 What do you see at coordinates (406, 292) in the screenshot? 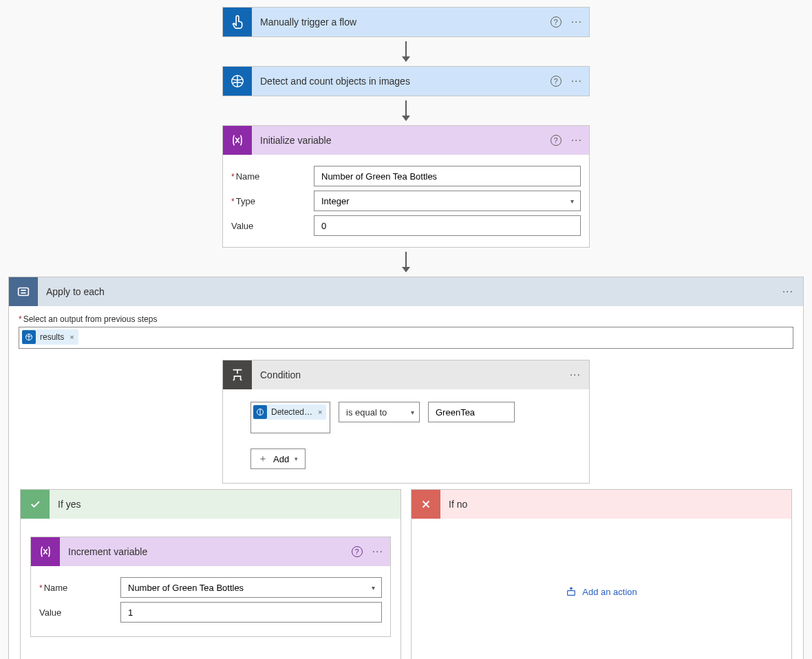
I see `step-apply-to-each-header: Apply to each ···` at bounding box center [406, 292].